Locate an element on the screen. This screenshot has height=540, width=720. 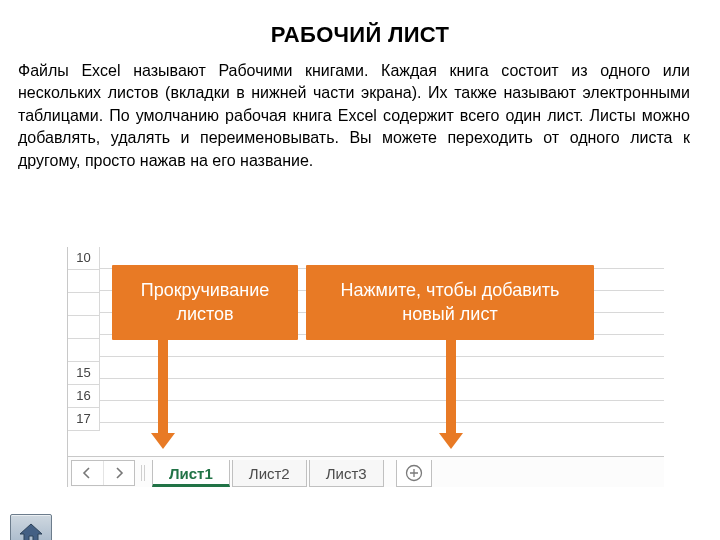
sheet-scroll-right is located at coordinates (120, 473).